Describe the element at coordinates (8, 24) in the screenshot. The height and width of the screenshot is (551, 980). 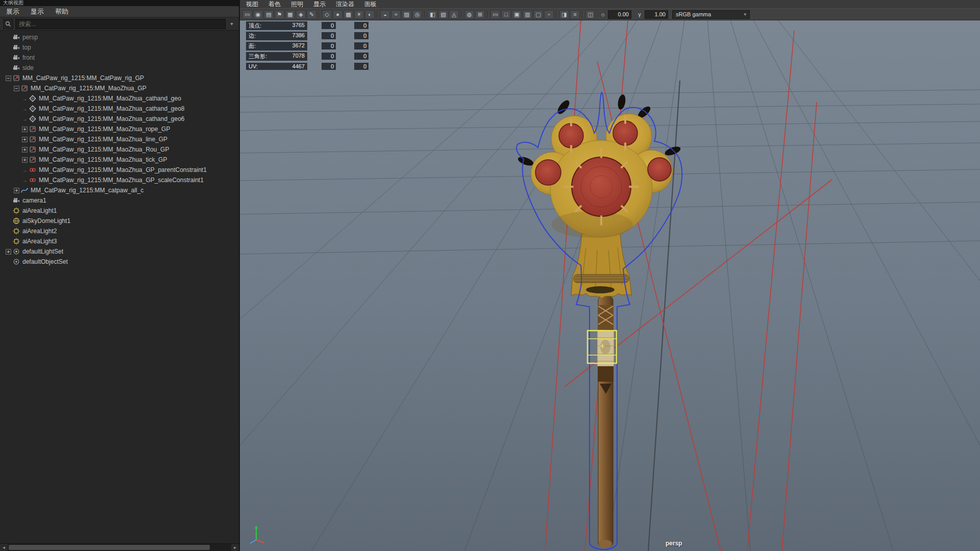
I see `search-icon` at that location.